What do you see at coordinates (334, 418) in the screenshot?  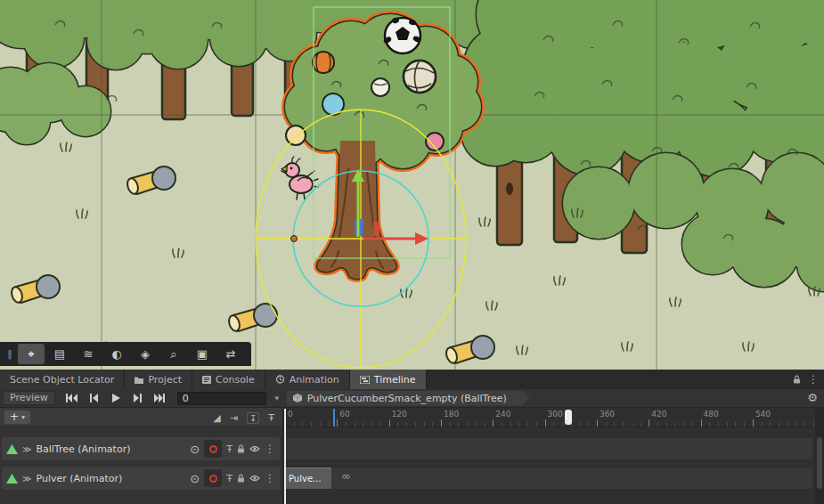 I see `clip-end-marker` at bounding box center [334, 418].